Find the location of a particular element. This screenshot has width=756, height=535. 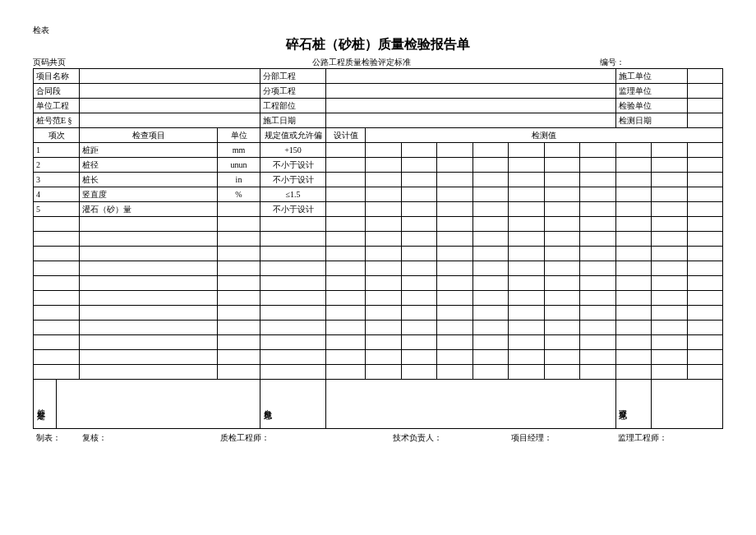

sub-project-label: 分部工程 is located at coordinates (293, 76).